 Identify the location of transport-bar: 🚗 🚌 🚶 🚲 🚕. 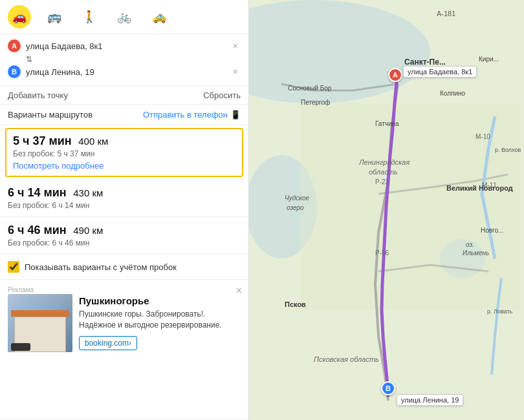
(124, 17).